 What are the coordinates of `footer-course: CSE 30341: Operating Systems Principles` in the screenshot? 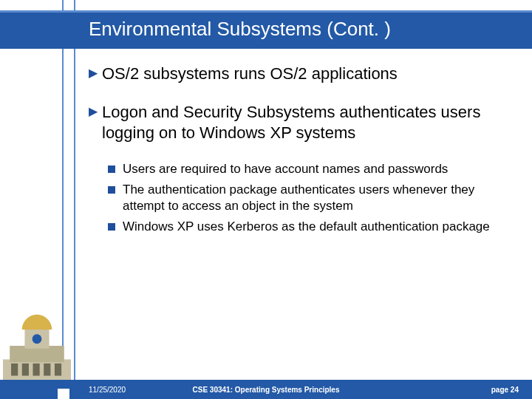 It's located at (266, 390).